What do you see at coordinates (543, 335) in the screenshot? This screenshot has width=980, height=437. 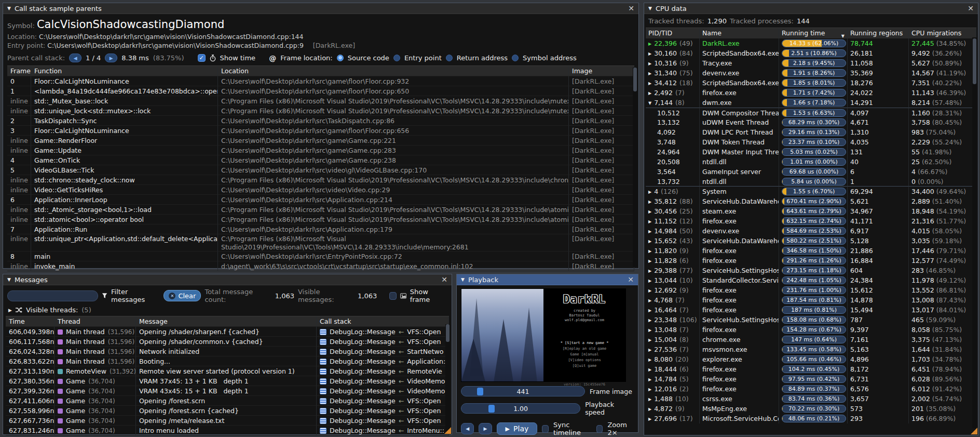 I see `frame-image-preview: DarkRL created by Bartosz Taudul wolf.pl…` at bounding box center [543, 335].